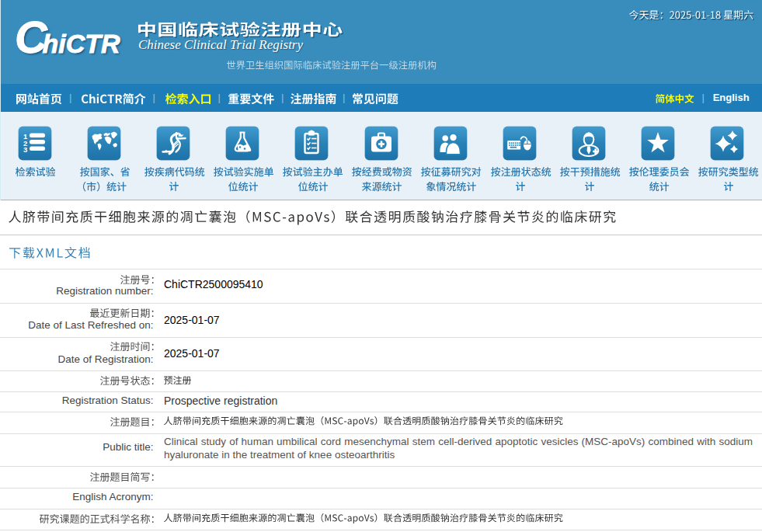 This screenshot has width=762, height=532. What do you see at coordinates (25, 149) in the screenshot?
I see `svg-text: 3` at bounding box center [25, 149].